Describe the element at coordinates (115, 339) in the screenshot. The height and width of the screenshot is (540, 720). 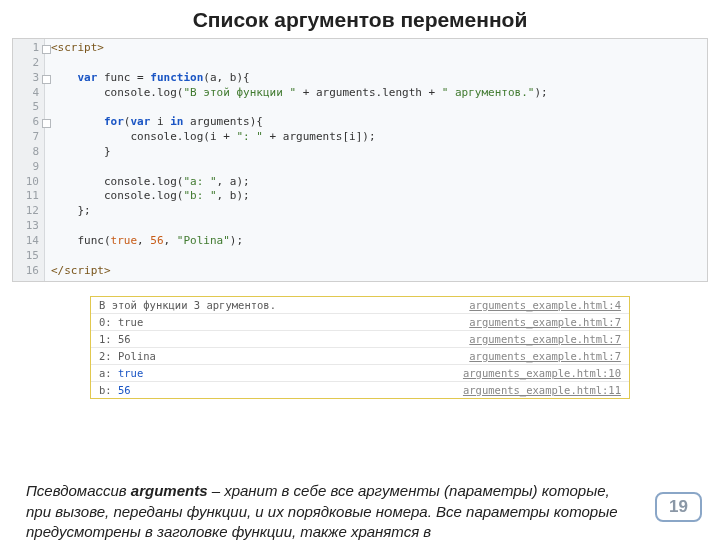
I see `console-message: 1: 56` at that location.